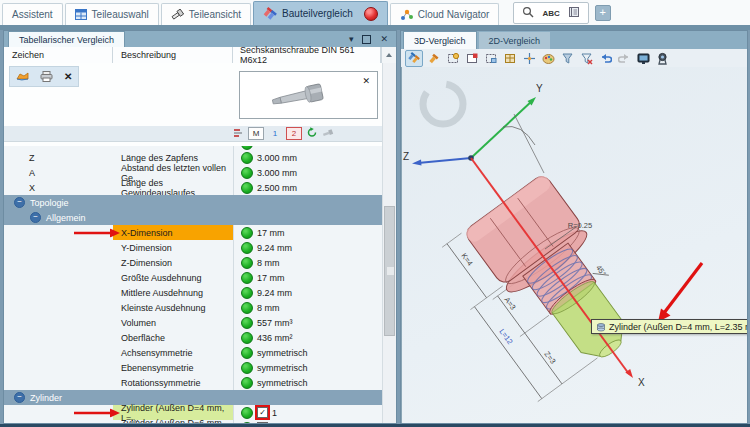 This screenshot has width=750, height=427. I want to click on camera-icon, so click(662, 58).